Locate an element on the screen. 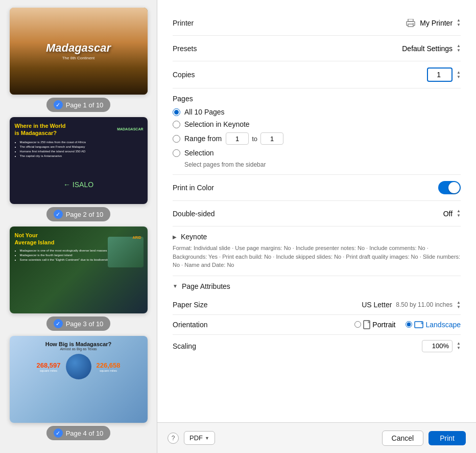 This screenshot has width=476, height=453. keynote-section: ▶ Keynote Format: Individual slide · Use… is located at coordinates (317, 252).